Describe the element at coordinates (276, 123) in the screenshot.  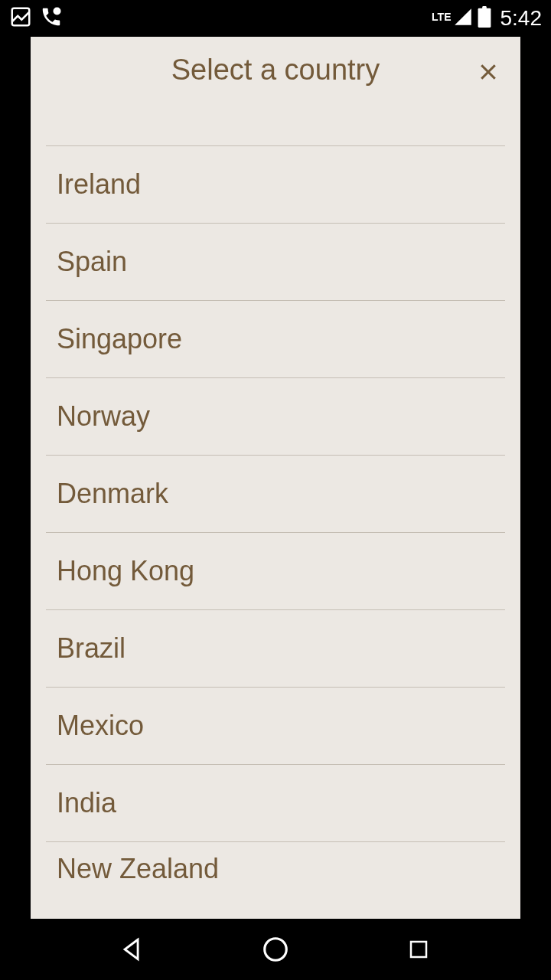
I see `country-item: Switzerland` at that location.